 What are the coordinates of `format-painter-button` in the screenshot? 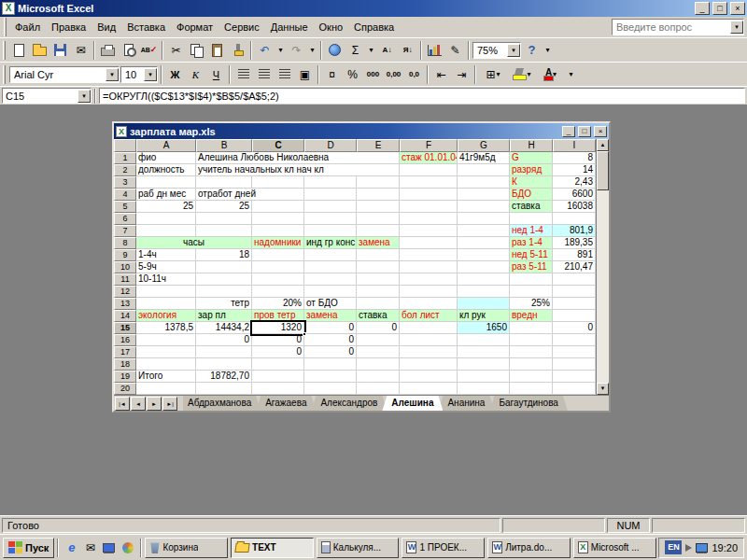 It's located at (237, 50).